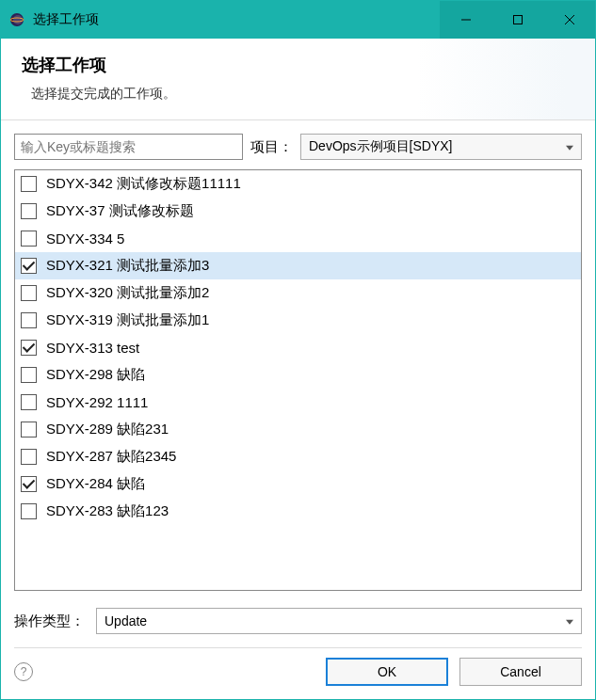 The width and height of the screenshot is (596, 700). Describe the element at coordinates (298, 512) in the screenshot. I see `list-item: SDYX-283 缺陷123` at that location.